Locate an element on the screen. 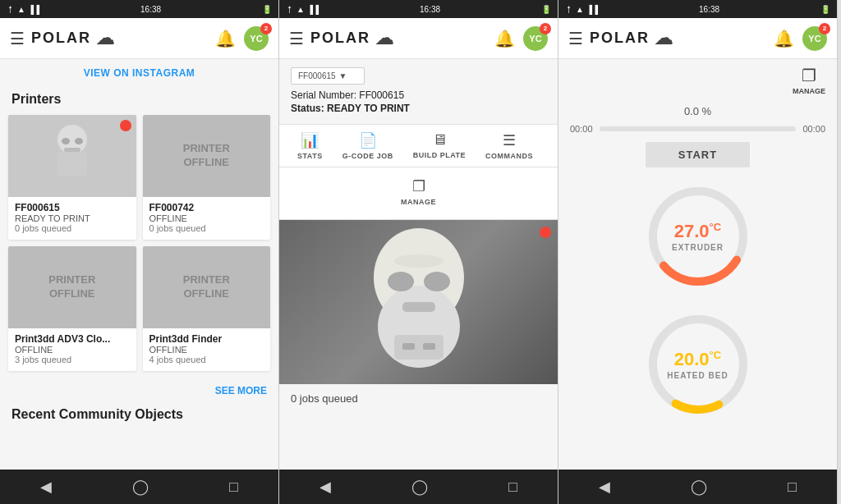 The height and width of the screenshot is (504, 841). hamburger-menu: ☰ is located at coordinates (17, 39).